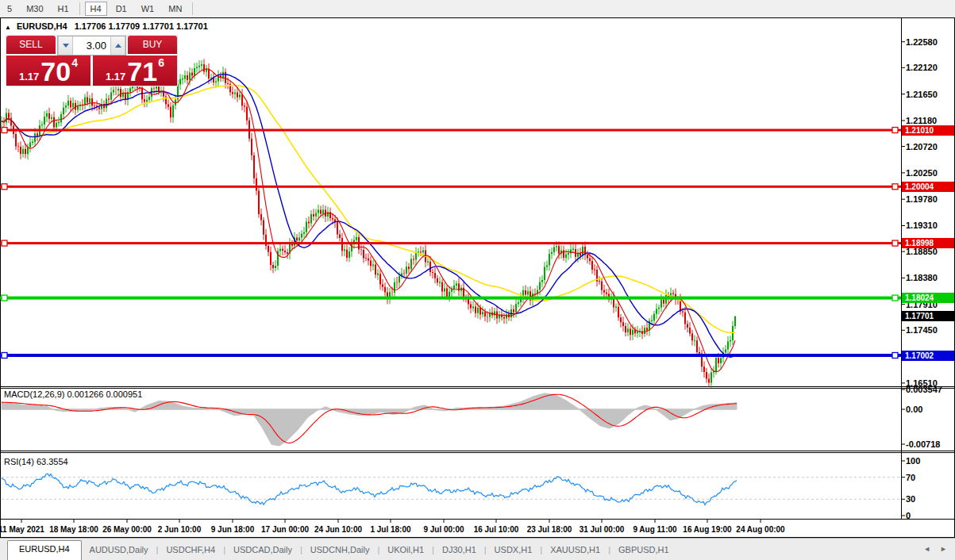 This screenshot has width=955, height=560. I want to click on macd-axis-tick: 0.003547, so click(924, 389).